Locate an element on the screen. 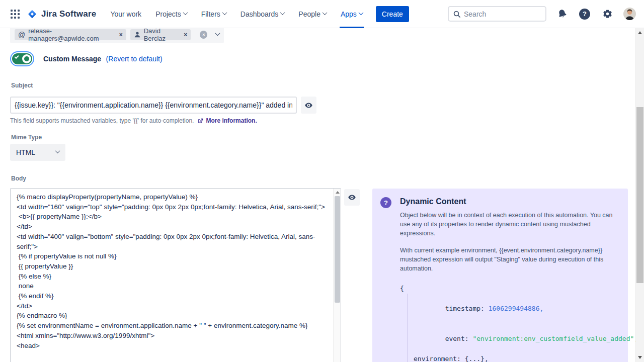 Image resolution: width=644 pixels, height=362 pixels. toggle-knob is located at coordinates (27, 59).